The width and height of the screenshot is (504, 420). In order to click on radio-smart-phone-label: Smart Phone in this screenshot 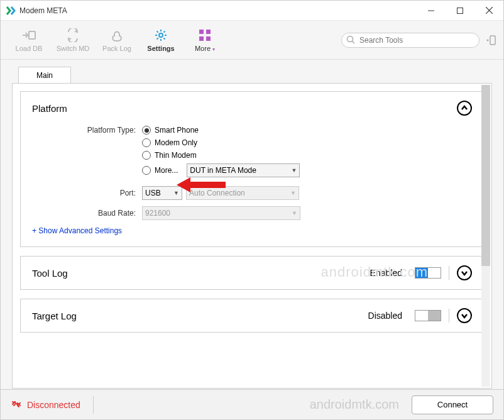, I will do `click(177, 130)`.